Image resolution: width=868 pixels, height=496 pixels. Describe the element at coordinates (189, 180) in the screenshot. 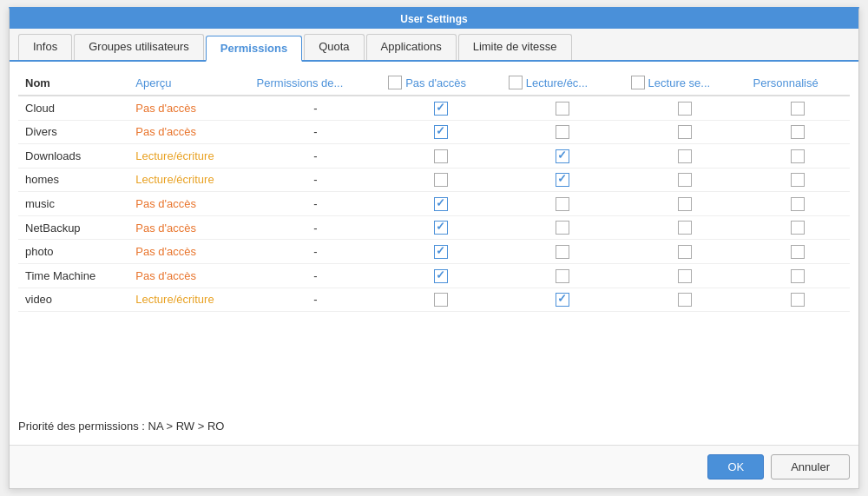

I see `cell-apercu-3: Lecture/écriture` at that location.